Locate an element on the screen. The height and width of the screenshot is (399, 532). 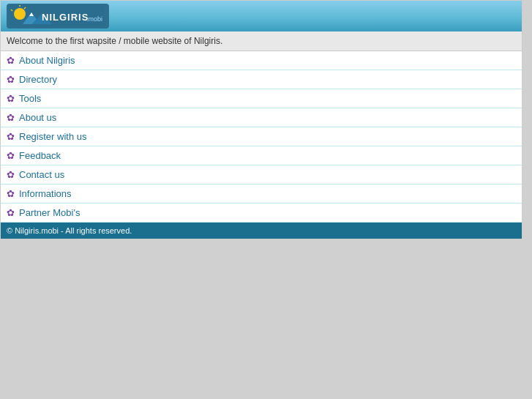
nav-item-8: ✿Partner Mobi's is located at coordinates (261, 213).